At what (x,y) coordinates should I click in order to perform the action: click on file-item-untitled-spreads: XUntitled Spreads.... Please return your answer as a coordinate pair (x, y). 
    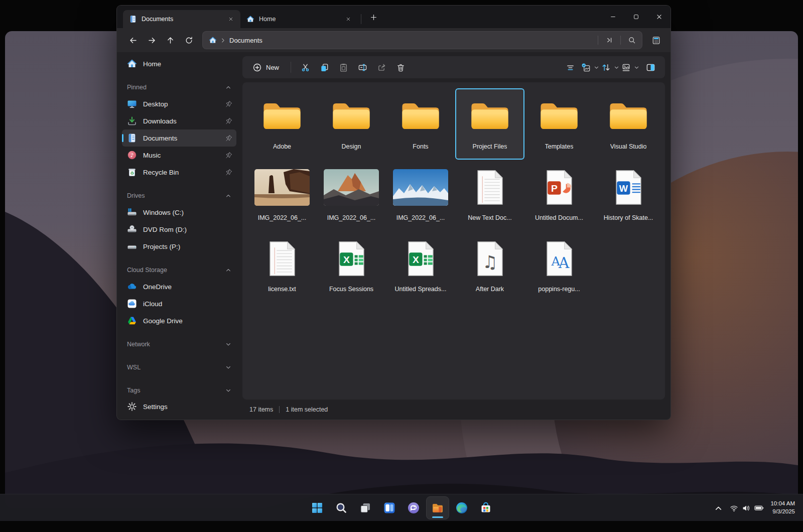
    Looking at the image, I should click on (421, 267).